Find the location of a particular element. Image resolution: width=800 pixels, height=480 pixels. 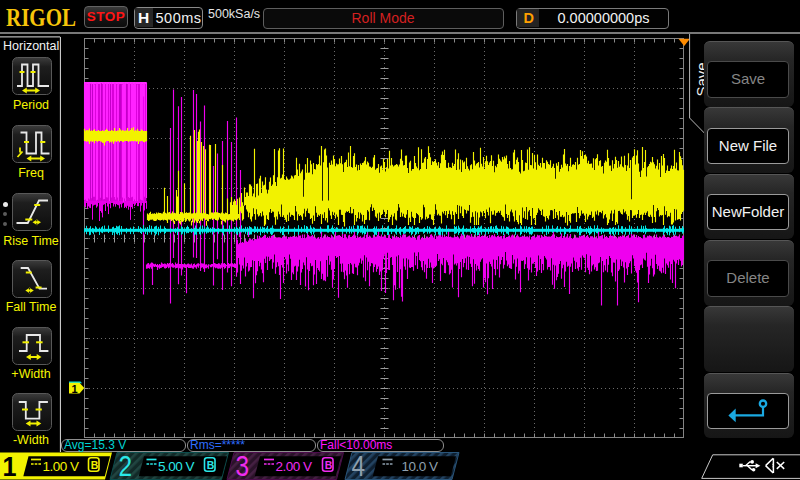

svg-text: 4 is located at coordinates (359, 466).